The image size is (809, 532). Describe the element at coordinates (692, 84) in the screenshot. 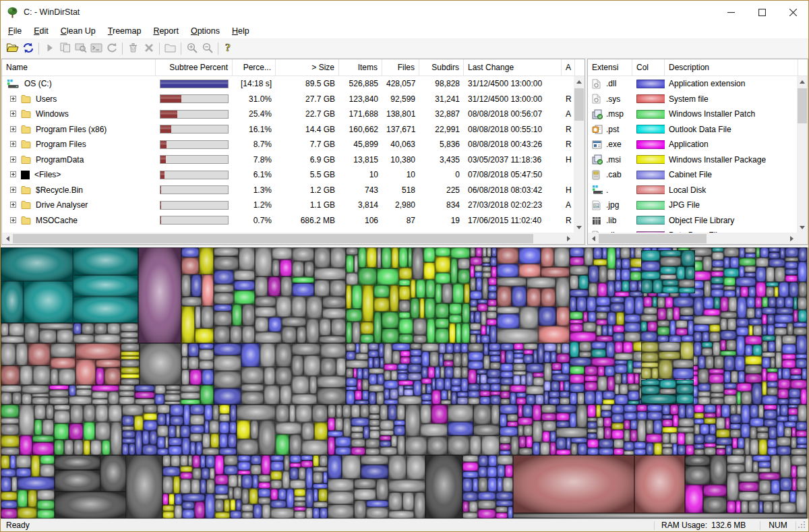

I see `ext-row-dll: .dllApplication extension` at that location.